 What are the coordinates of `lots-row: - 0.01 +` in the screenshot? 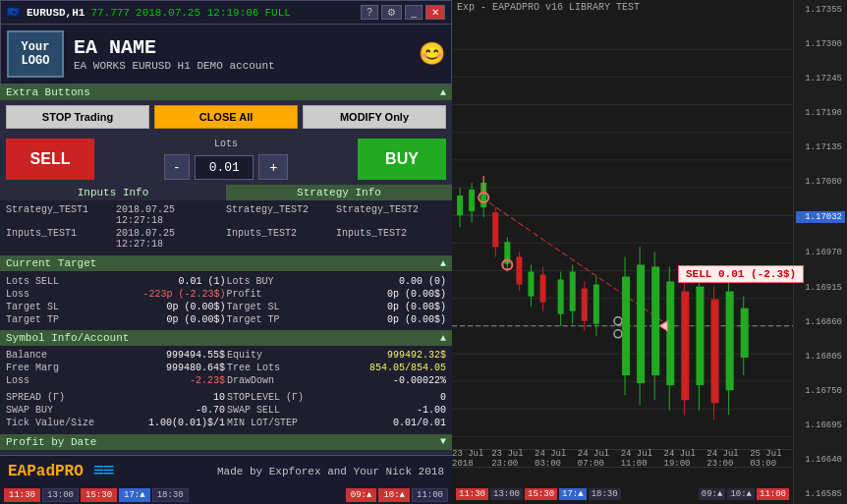 It's located at (226, 167).